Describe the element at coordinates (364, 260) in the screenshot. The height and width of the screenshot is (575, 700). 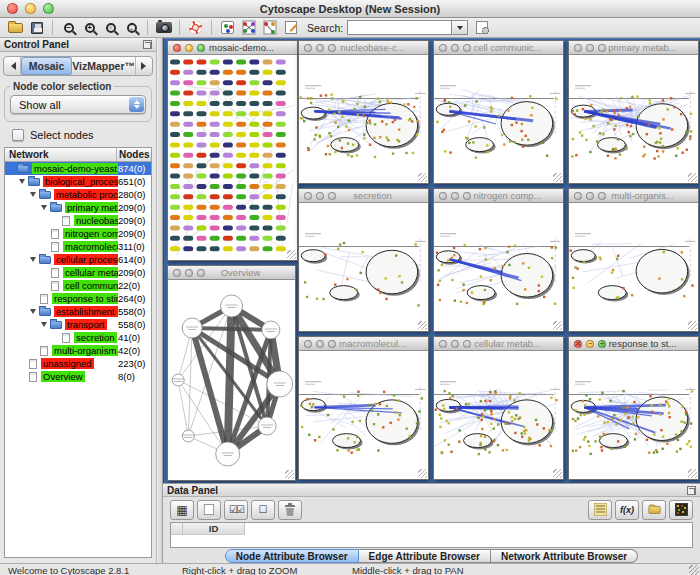
I see `window-secretion: secretion` at that location.